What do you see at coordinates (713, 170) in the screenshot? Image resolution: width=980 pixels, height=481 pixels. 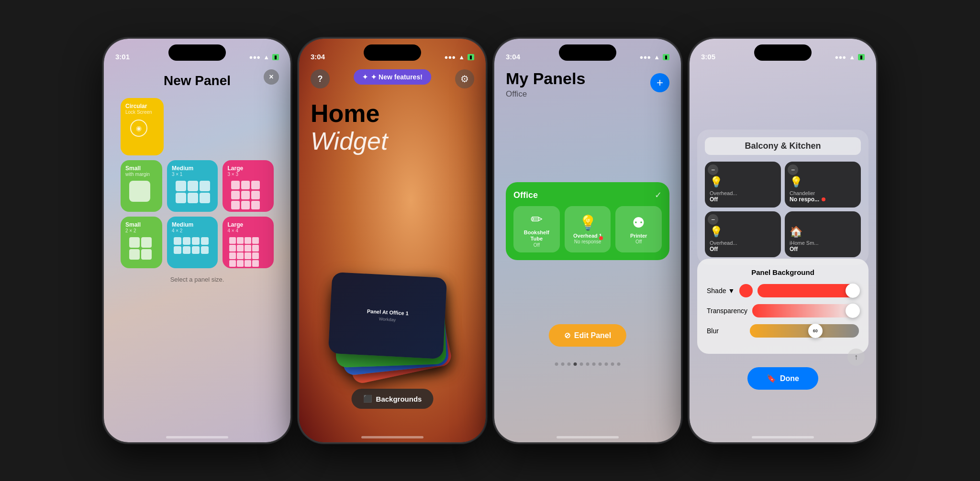 I see `minus-button-1: −` at bounding box center [713, 170].